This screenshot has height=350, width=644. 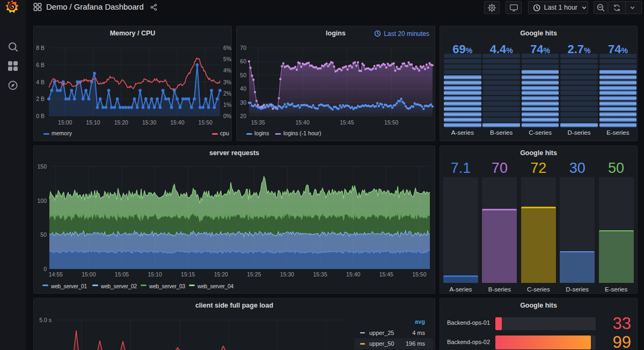 What do you see at coordinates (228, 70) in the screenshot?
I see `svg-text: 4%` at bounding box center [228, 70].